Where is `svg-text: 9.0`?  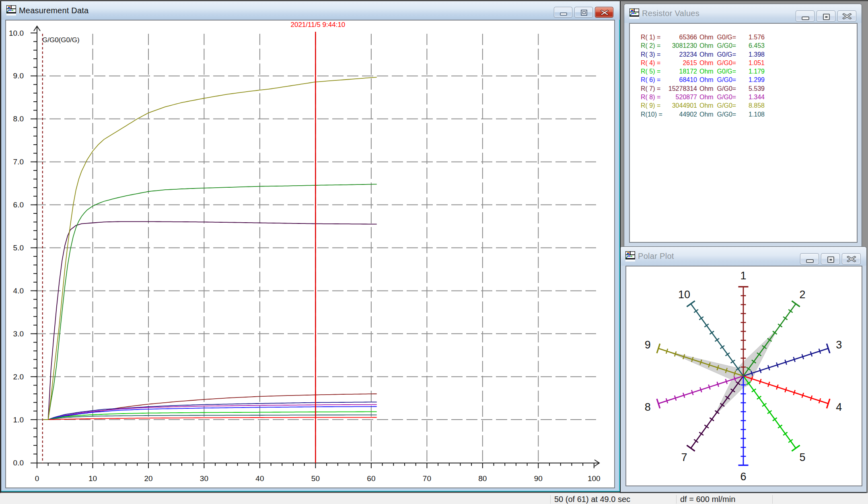
svg-text: 9.0 is located at coordinates (19, 76).